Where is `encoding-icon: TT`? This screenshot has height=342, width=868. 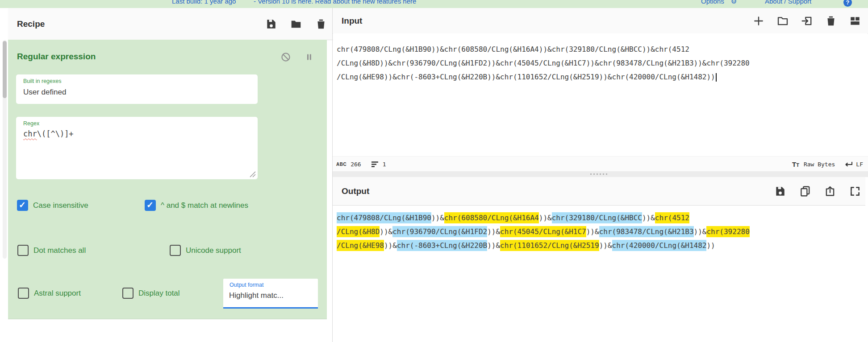
encoding-icon: TT is located at coordinates (796, 164).